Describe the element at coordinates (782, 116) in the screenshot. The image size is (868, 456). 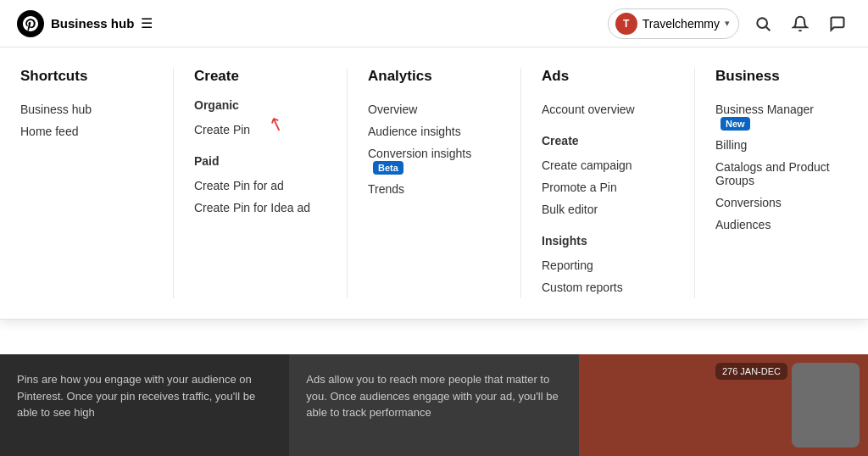
I see `business-manager: Business Manager New` at that location.